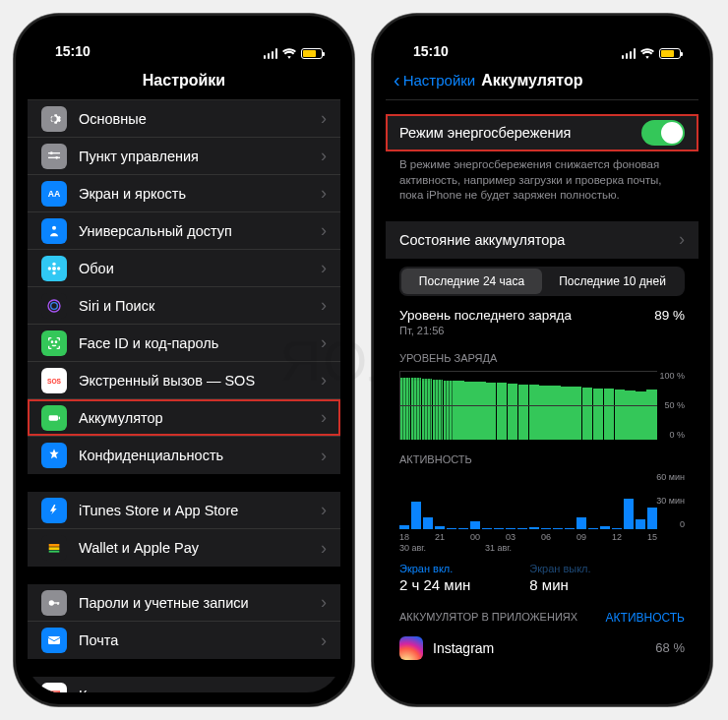 This screenshot has height=720, width=728. I want to click on status-indicators, so click(651, 53).